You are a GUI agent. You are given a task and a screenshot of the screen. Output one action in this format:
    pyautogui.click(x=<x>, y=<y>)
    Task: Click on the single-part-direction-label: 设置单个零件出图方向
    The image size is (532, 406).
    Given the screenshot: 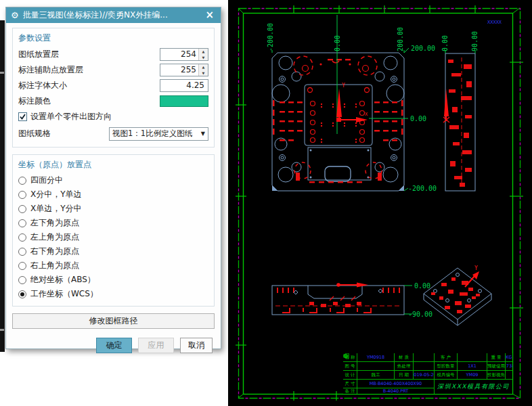 What is the action you would take?
    pyautogui.click(x=71, y=116)
    